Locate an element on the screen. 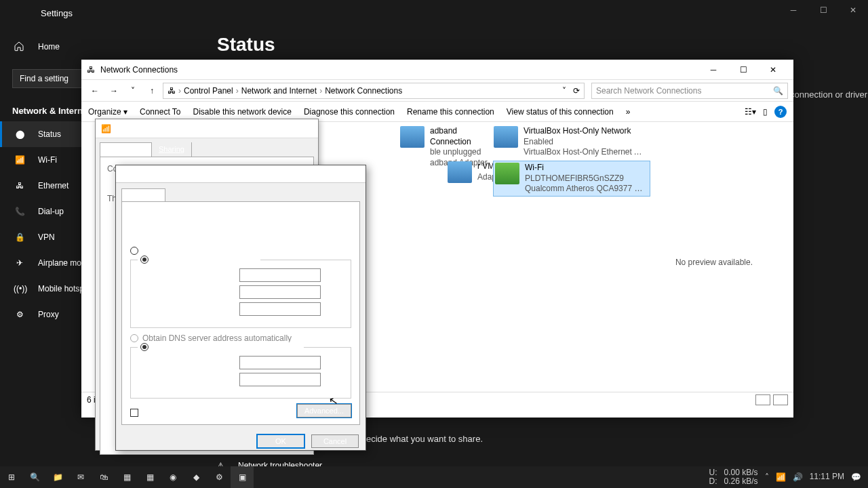  dropdown-history: ˅ is located at coordinates (133, 91).